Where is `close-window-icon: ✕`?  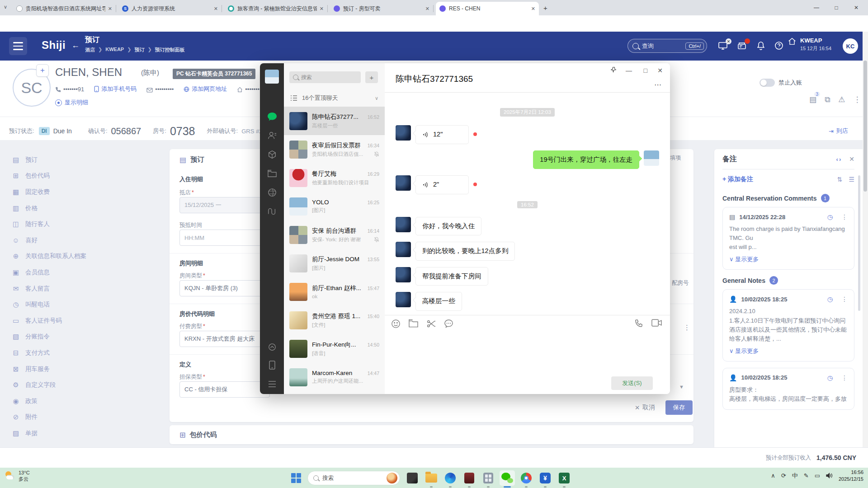 close-window-icon: ✕ is located at coordinates (660, 70).